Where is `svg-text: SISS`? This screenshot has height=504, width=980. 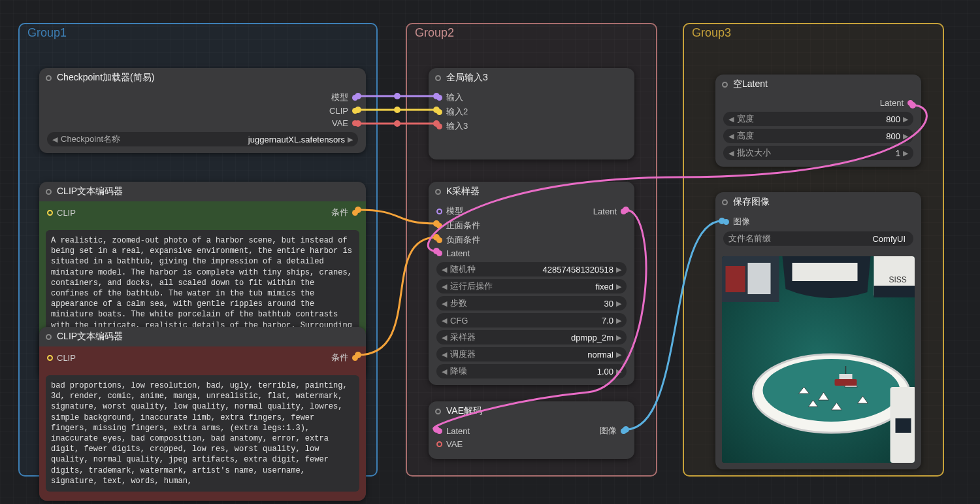
svg-text: SISS is located at coordinates (898, 280).